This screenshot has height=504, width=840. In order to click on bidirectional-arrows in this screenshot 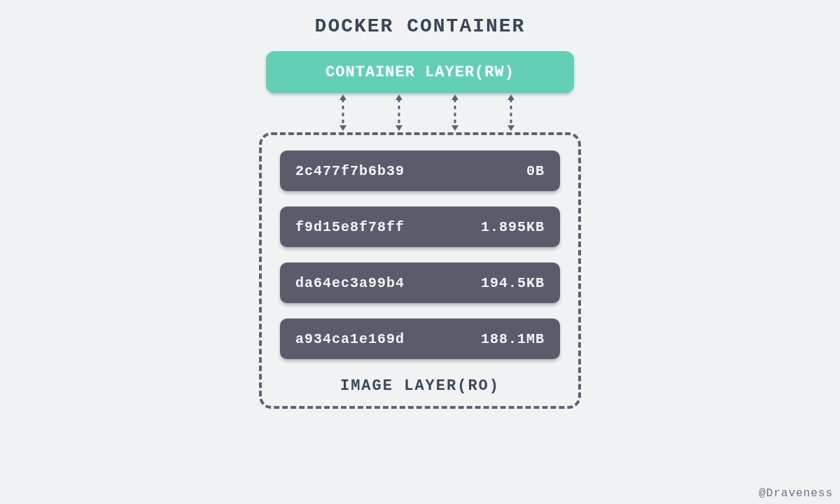, I will do `click(420, 113)`.